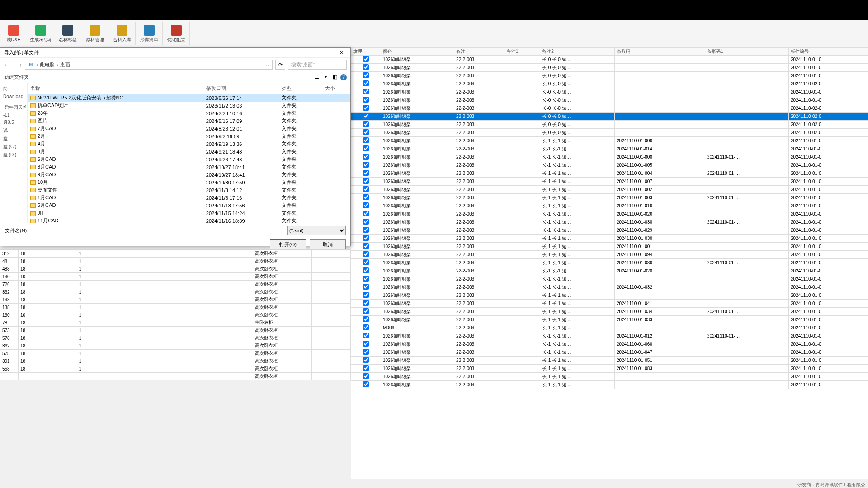  Describe the element at coordinates (189, 205) in the screenshot. I see `file-row: 5月CAD 2024/11/13 17:56文件夹` at that location.